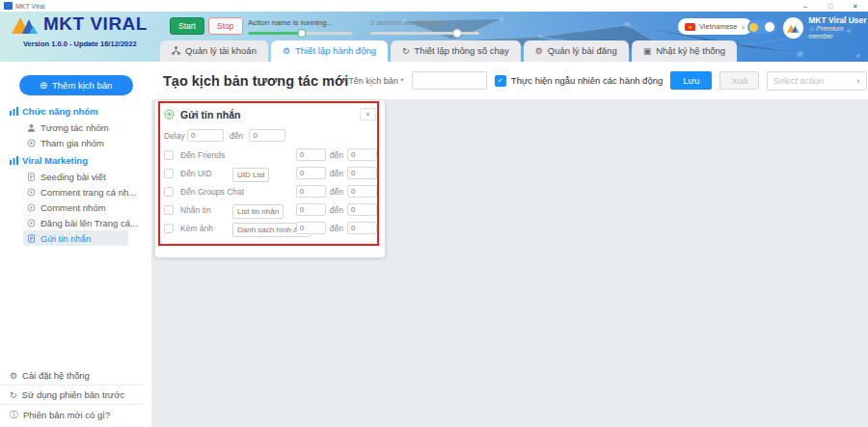  Describe the element at coordinates (685, 51) in the screenshot. I see `tab-system-log: ▣Nhật ký hệ thống` at that location.